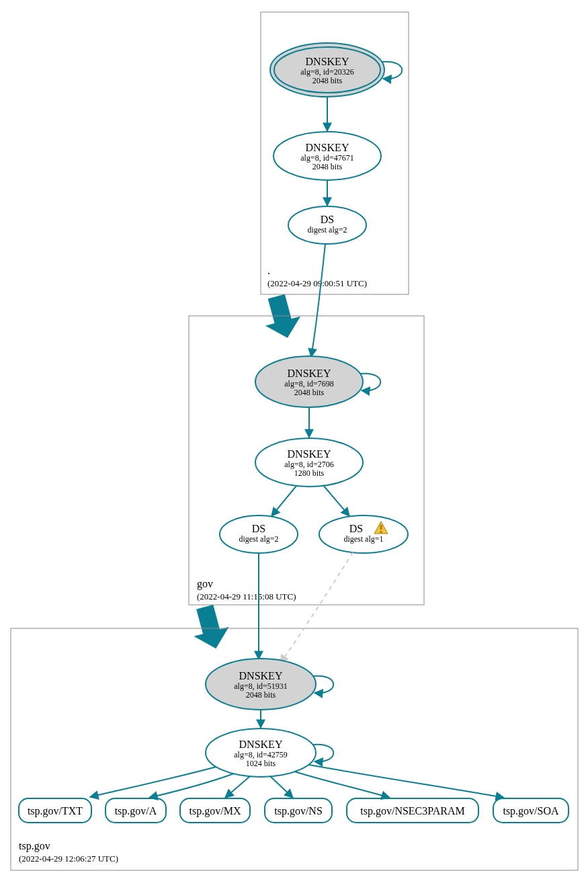  What do you see at coordinates (215, 811) in the screenshot?
I see `svg-text: tsp.gov/MX` at bounding box center [215, 811].